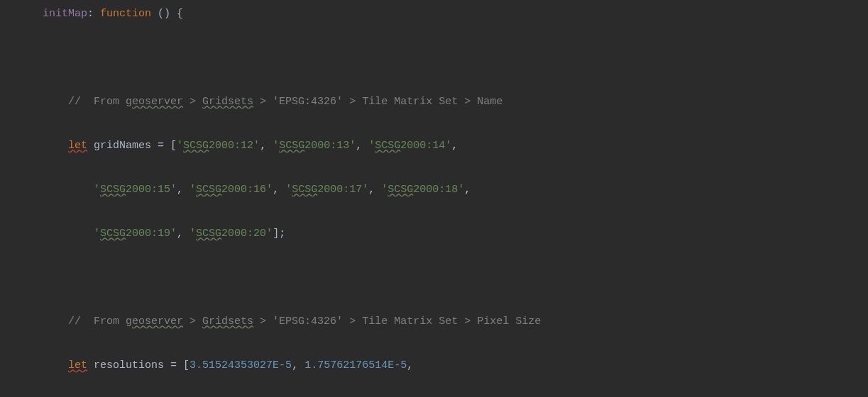 The width and height of the screenshot is (868, 397). What do you see at coordinates (122, 146) in the screenshot?
I see `identifier: gridNames` at bounding box center [122, 146].